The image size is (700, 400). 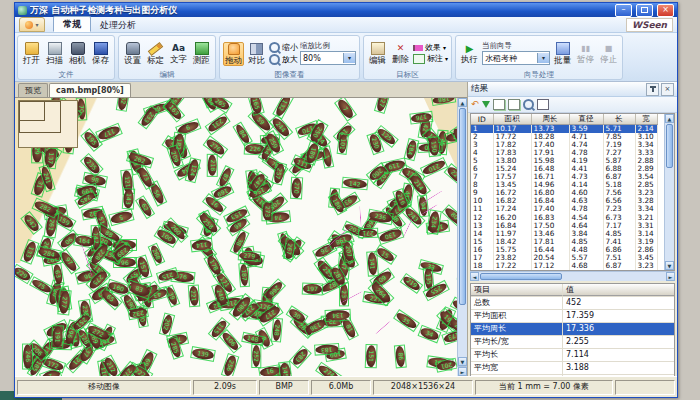 I want to click on col-header-area: 面积, so click(x=512, y=120).